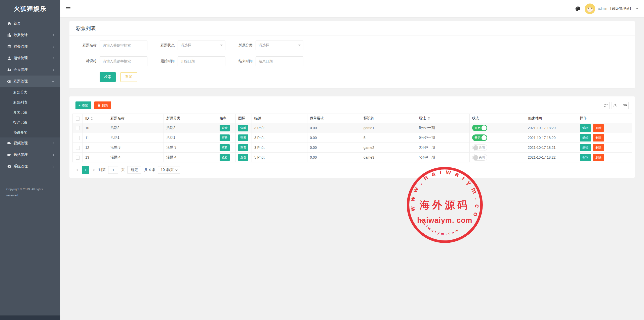 The height and width of the screenshot is (320, 644). I want to click on sidebar-item-label: 超管管理, so click(33, 58).